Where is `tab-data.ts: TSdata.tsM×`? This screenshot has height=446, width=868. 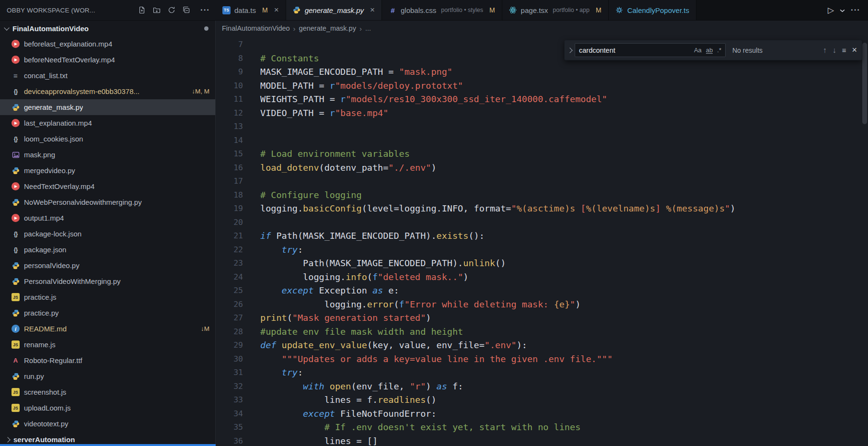 tab-data.ts: TSdata.tsM× is located at coordinates (251, 10).